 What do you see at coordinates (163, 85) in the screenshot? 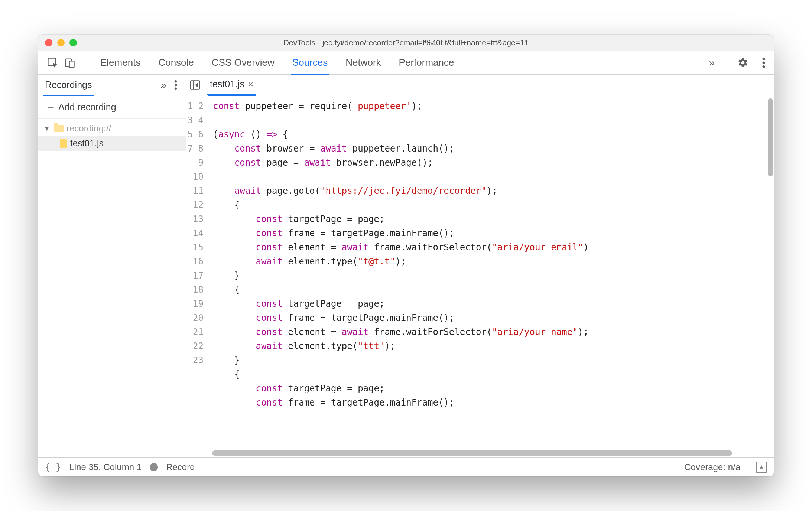
I see `more-sidebar-tabs-icon: »` at bounding box center [163, 85].